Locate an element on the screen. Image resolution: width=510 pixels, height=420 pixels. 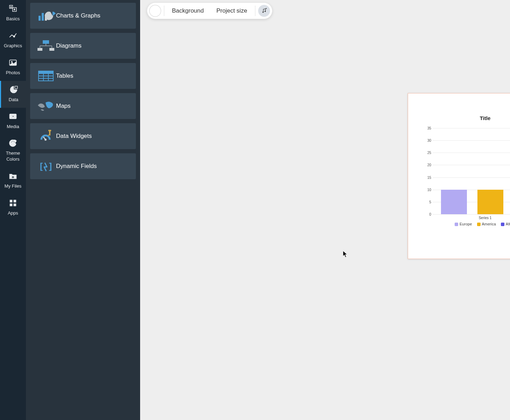
bar-europe is located at coordinates (454, 202).